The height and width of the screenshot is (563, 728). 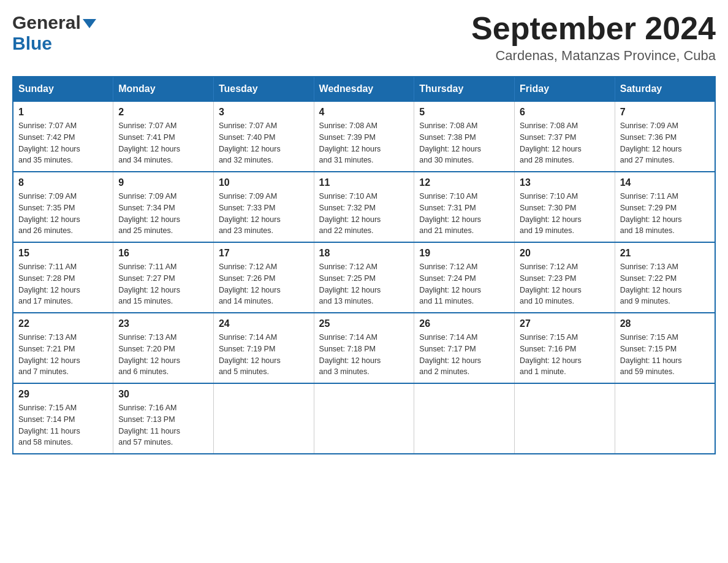 I want to click on calendar-cell: 19Sunrise: 7:12 AMSunset: 7:24 PMDayligh…, so click(x=464, y=277).